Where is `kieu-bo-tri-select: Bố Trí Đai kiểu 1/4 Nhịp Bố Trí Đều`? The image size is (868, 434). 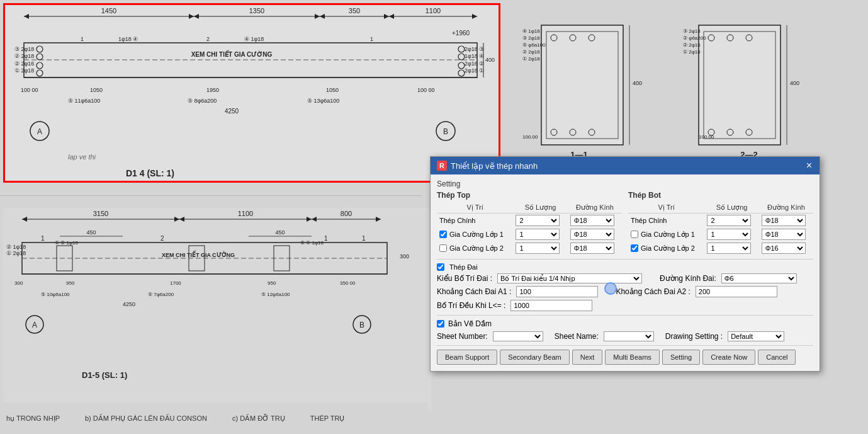 kieu-bo-tri-select: Bố Trí Đai kiểu 1/4 Nhịp Bố Trí Đều is located at coordinates (570, 278).